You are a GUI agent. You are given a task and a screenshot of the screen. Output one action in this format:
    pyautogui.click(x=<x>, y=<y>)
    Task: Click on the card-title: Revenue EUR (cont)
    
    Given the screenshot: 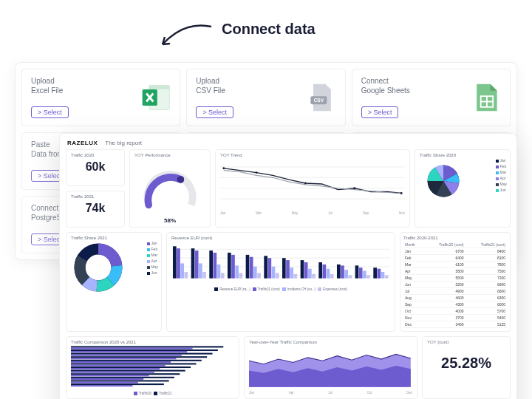 What is the action you would take?
    pyautogui.click(x=281, y=238)
    